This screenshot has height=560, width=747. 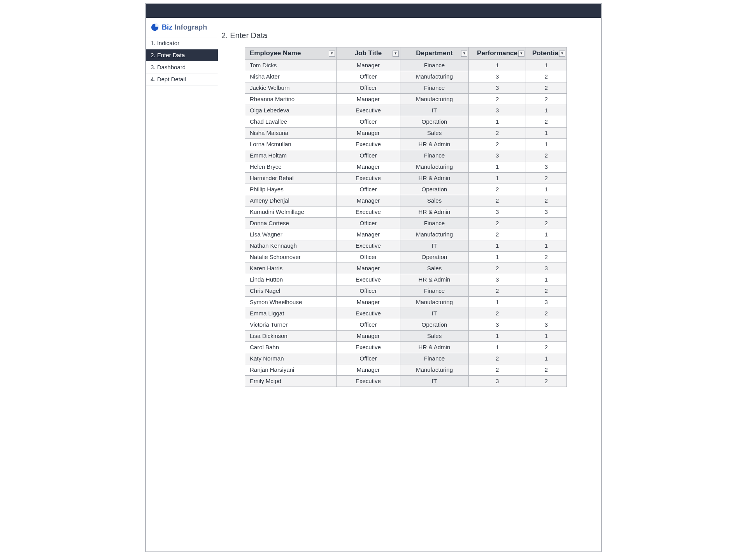 I want to click on cell-employee-name: Ameny Dhenjal, so click(x=291, y=201).